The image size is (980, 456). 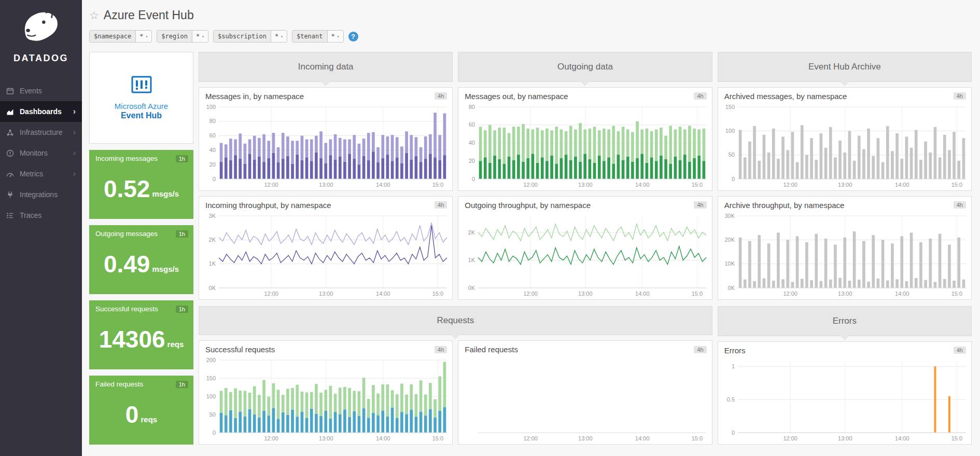 What do you see at coordinates (845, 400) in the screenshot?
I see `chart-plot-area: 12:0013:0014:0015:000.51` at bounding box center [845, 400].